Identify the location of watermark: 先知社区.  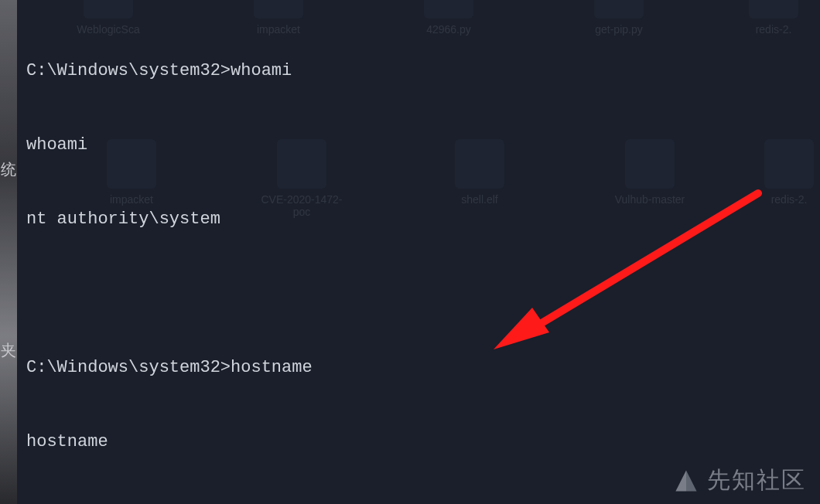
(740, 481).